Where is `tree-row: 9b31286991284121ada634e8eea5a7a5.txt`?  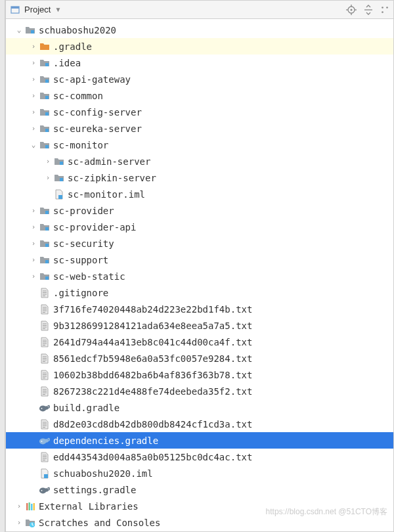 tree-row: 9b31286991284121ada634e8eea5a7a5.txt is located at coordinates (200, 326).